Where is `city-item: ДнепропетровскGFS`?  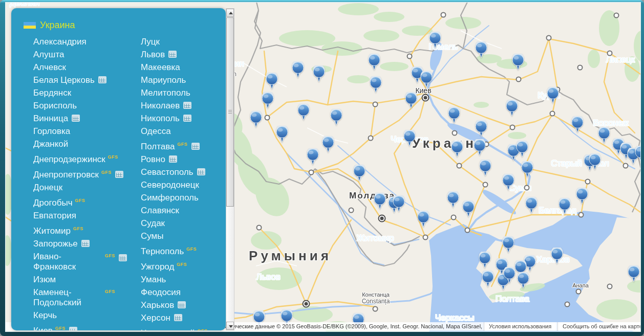
city-item: ДнепропетровскGFS is located at coordinates (87, 174).